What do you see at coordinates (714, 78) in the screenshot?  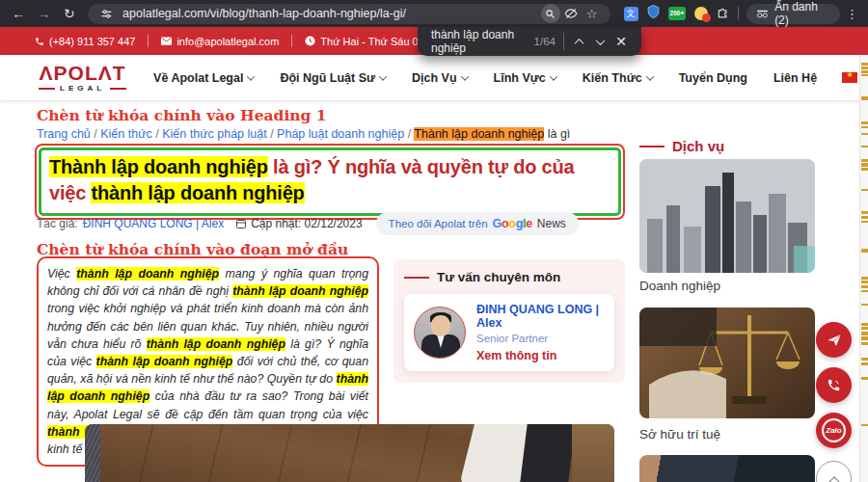 I see `nav-item-tuyen-dung: Tuyển Dụng` at bounding box center [714, 78].